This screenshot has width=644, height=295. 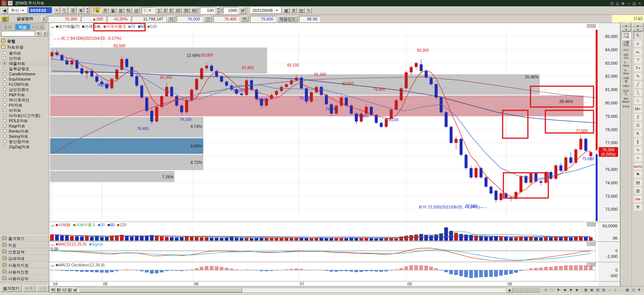 What do you see at coordinates (178, 10) in the screenshot?
I see `interval-button-10: 10` at bounding box center [178, 10].